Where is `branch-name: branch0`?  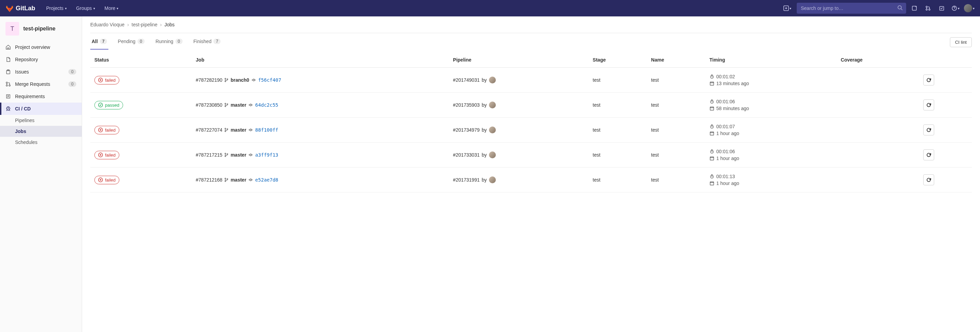 branch-name: branch0 is located at coordinates (240, 80).